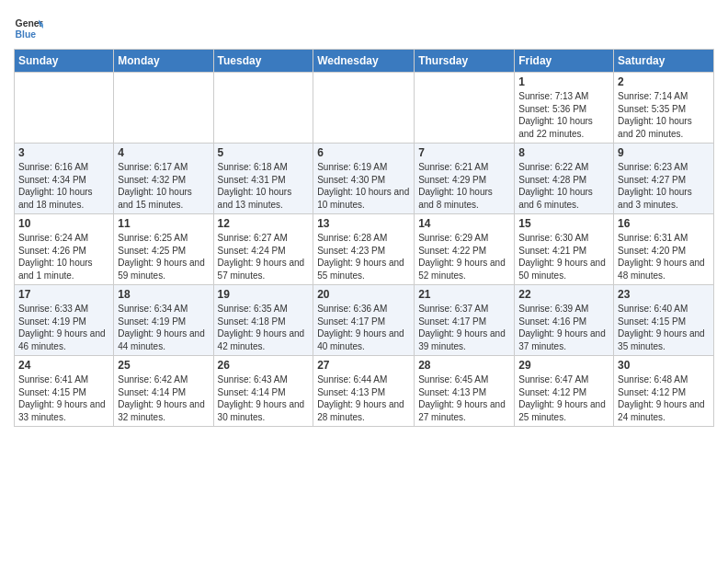  What do you see at coordinates (264, 224) in the screenshot?
I see `day-number: 12` at bounding box center [264, 224].